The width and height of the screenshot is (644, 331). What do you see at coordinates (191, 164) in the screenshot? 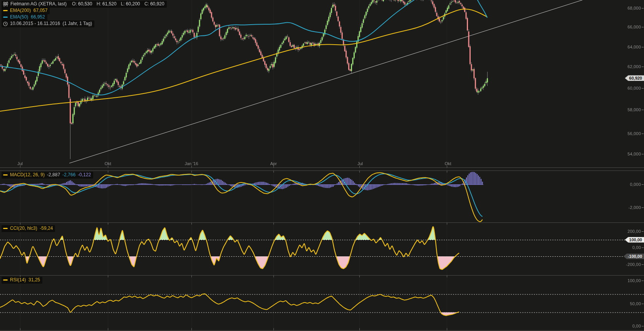
I see `time-axis-label: Jan '16` at bounding box center [191, 164].